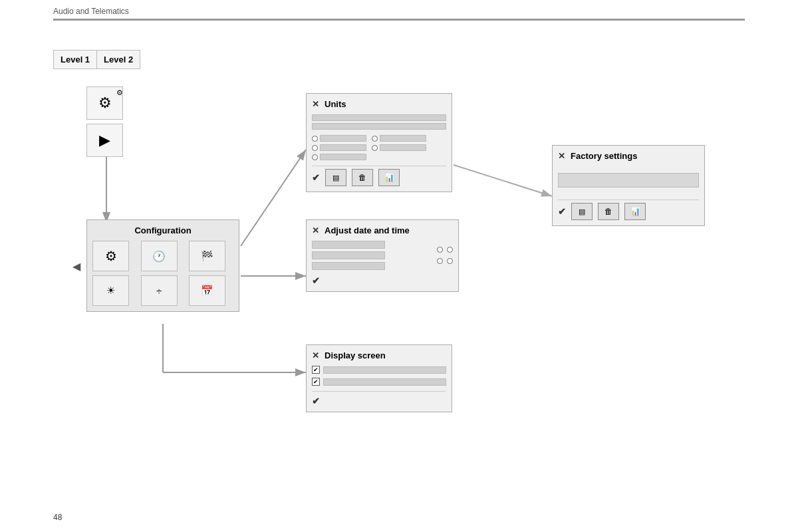 The height and width of the screenshot is (532, 798). Describe the element at coordinates (207, 256) in the screenshot. I see `flag-icon: 🏁` at that location.